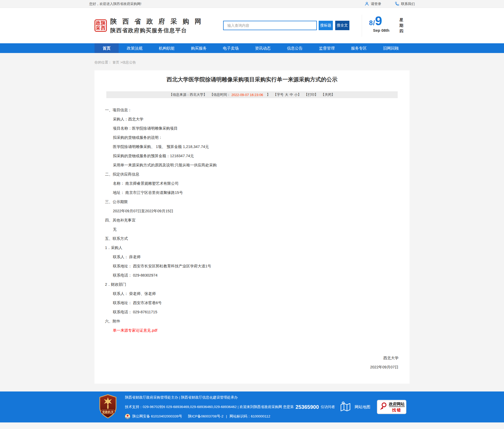 Image resolution: width=504 pixels, height=429 pixels. What do you see at coordinates (261, 184) in the screenshot?
I see `article-paragraph: 名称： 南京舜睿景观雕塑艺术有限公司` at bounding box center [261, 184].